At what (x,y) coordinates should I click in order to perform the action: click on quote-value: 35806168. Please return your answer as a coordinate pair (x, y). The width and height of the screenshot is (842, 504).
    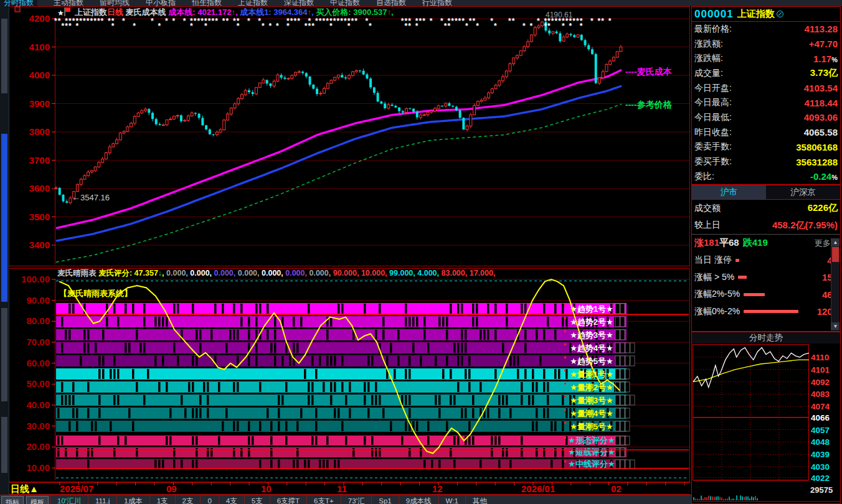
    Looking at the image, I should click on (817, 147).